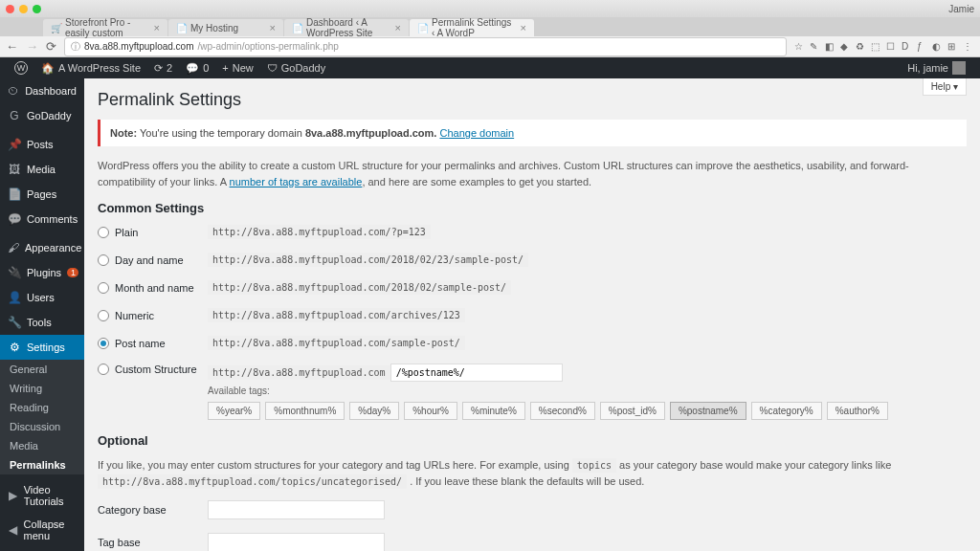 The image size is (980, 551). Describe the element at coordinates (337, 342) in the screenshot. I see `permalink-example: http://8va.a88.myftpupload.com/sample-po…` at that location.